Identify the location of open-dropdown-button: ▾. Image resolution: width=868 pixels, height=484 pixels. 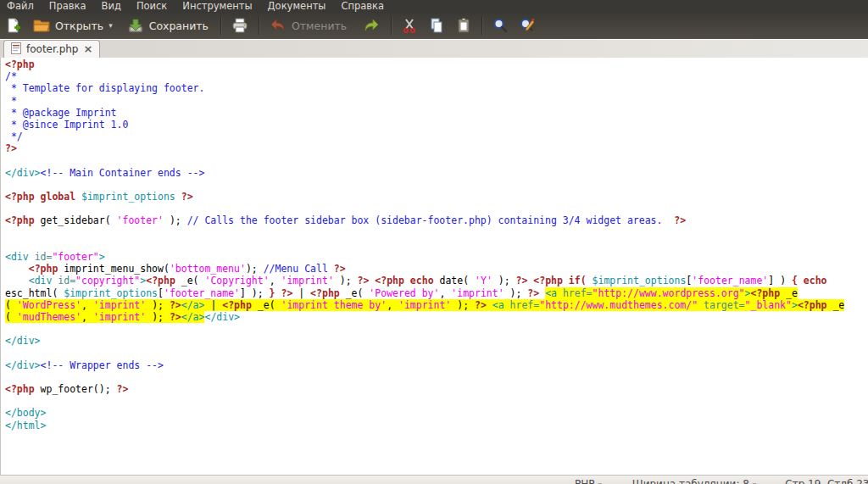
(112, 25).